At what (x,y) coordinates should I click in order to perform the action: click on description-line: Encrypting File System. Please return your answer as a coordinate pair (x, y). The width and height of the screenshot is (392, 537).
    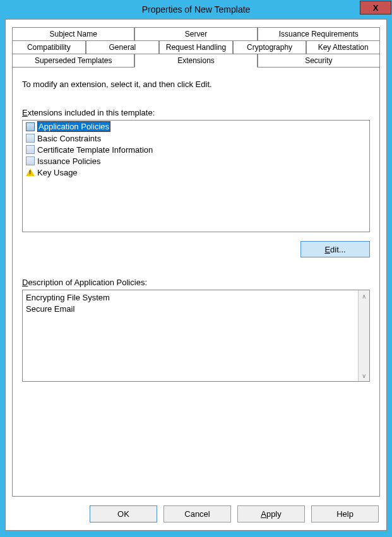
    Looking at the image, I should click on (191, 298).